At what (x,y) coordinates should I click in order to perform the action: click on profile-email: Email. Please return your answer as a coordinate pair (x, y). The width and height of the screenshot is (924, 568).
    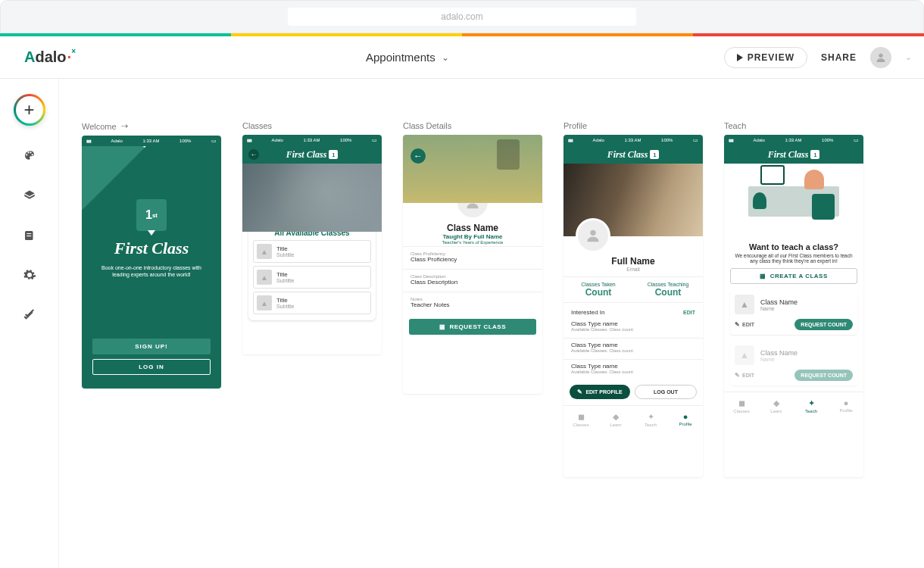
    Looking at the image, I should click on (633, 270).